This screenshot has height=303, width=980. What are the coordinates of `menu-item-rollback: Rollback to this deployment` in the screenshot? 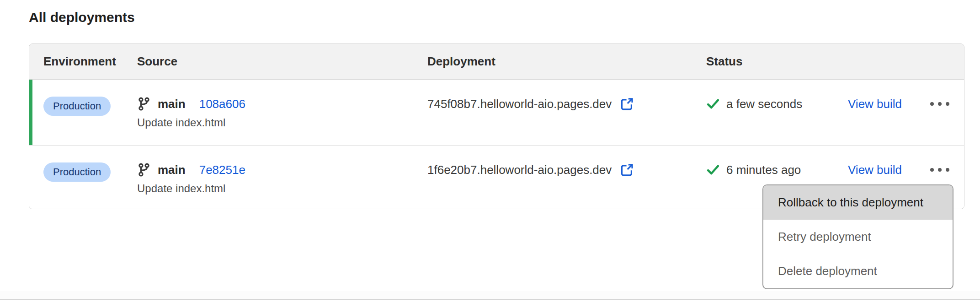 It's located at (858, 202).